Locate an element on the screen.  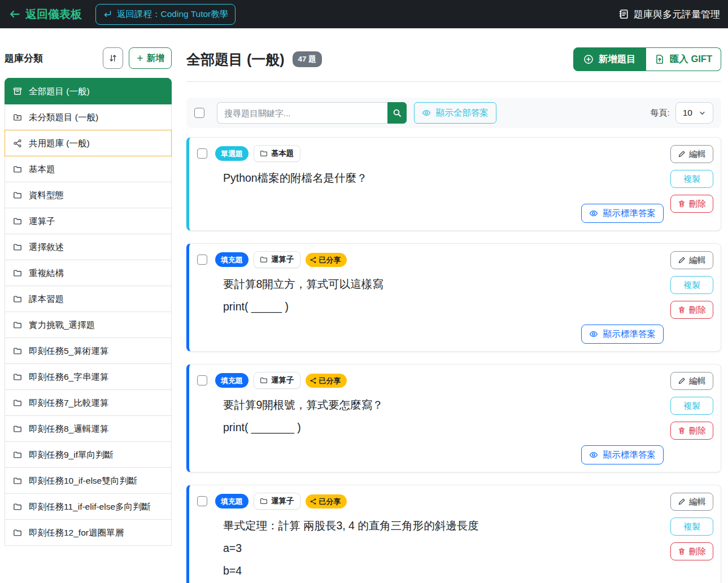
question-card-content: 單選題 基本題 Python檔案的附檔名是什麼？ 顯示標準答案 is located at coordinates (426, 184).